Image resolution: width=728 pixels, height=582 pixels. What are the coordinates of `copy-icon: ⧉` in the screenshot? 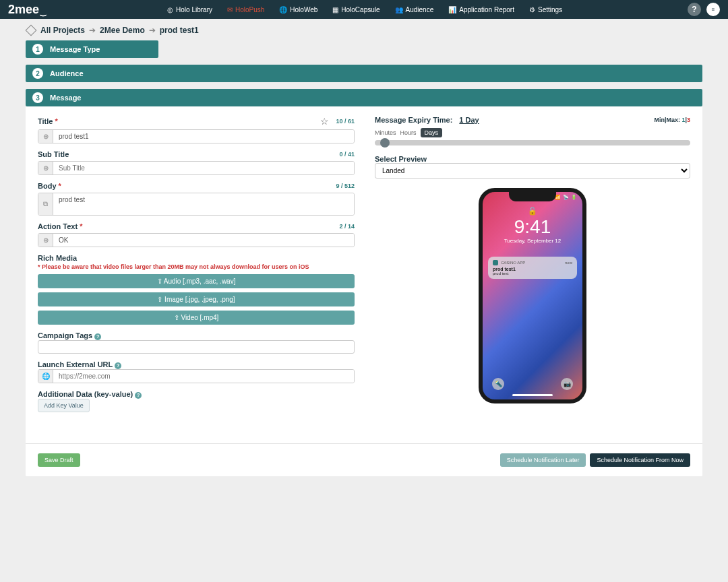 It's located at (46, 204).